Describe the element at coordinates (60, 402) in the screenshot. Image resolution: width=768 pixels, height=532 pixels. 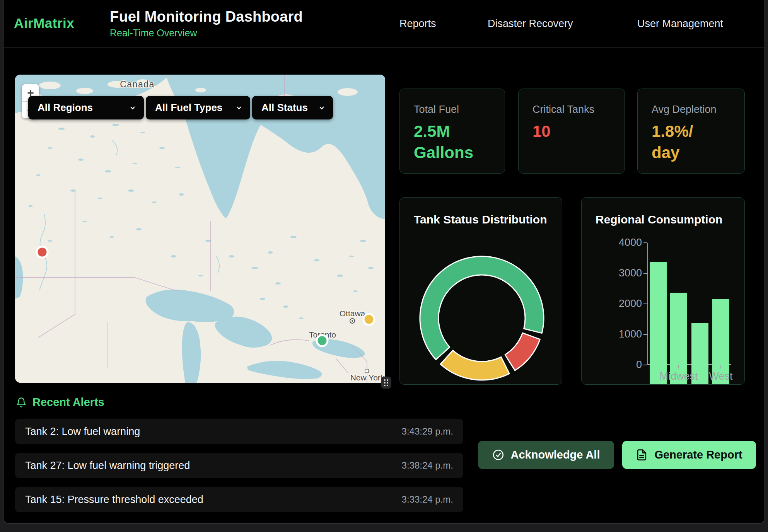
I see `alerts-header: Recent Alerts` at that location.